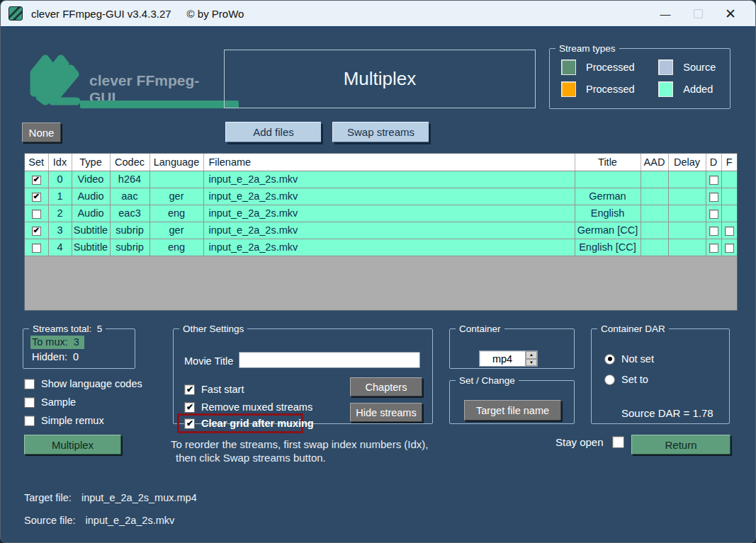  I want to click on column-header: Set, so click(37, 162).